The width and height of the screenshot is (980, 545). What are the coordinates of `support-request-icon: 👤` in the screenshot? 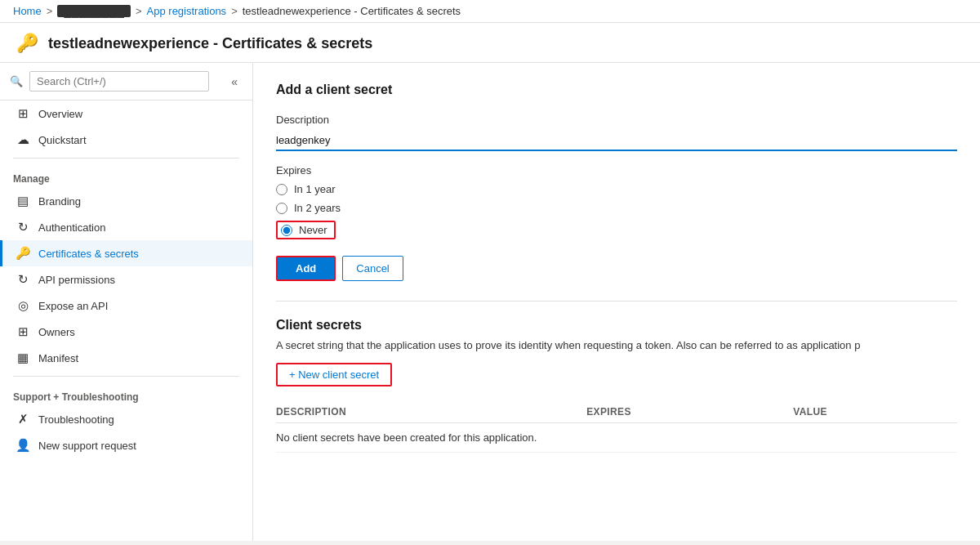 It's located at (23, 445).